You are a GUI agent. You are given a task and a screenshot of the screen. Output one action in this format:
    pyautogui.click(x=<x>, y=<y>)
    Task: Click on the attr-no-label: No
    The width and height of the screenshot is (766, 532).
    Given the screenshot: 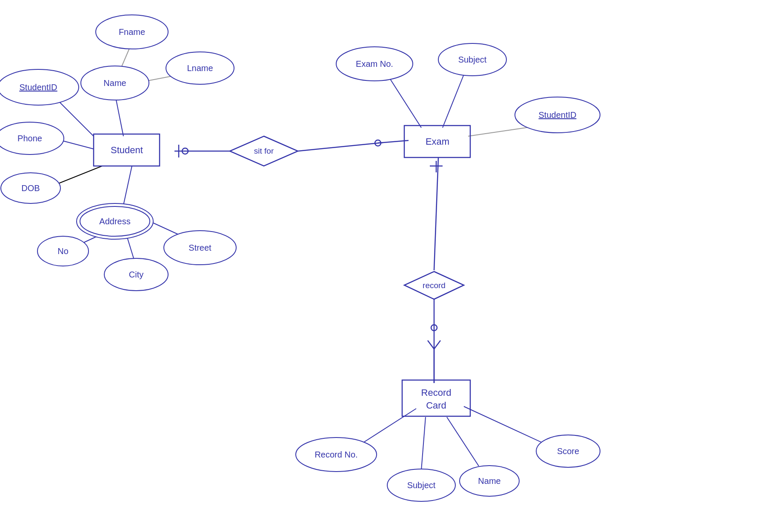 What is the action you would take?
    pyautogui.click(x=63, y=251)
    